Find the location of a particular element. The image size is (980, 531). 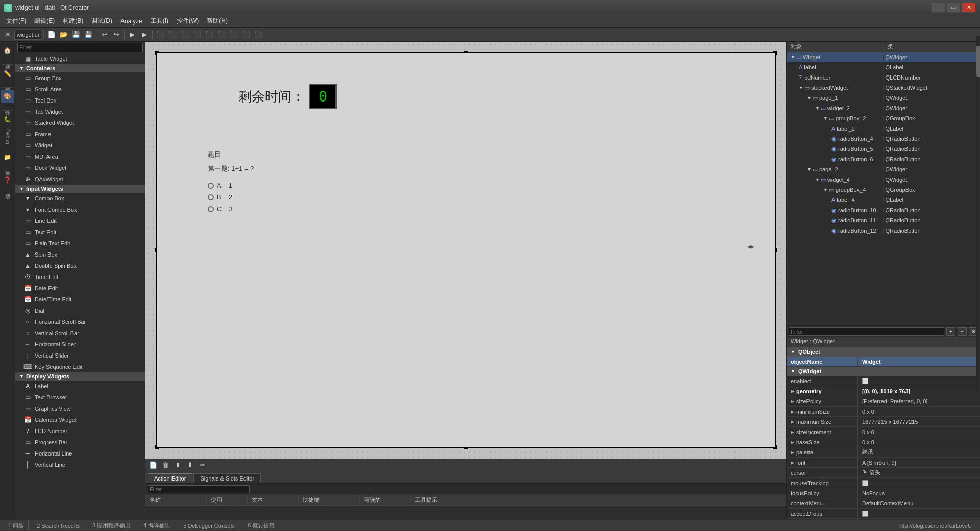

menu-widgets: 控件(W) is located at coordinates (188, 21).